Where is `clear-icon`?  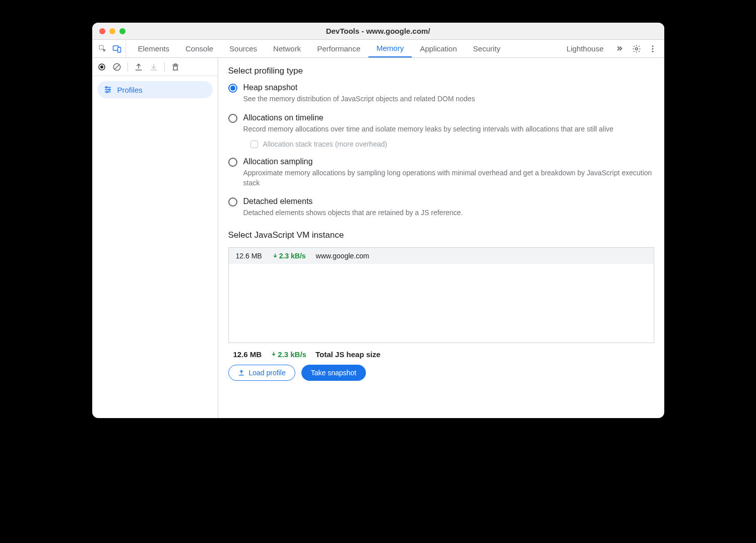
clear-icon is located at coordinates (117, 67).